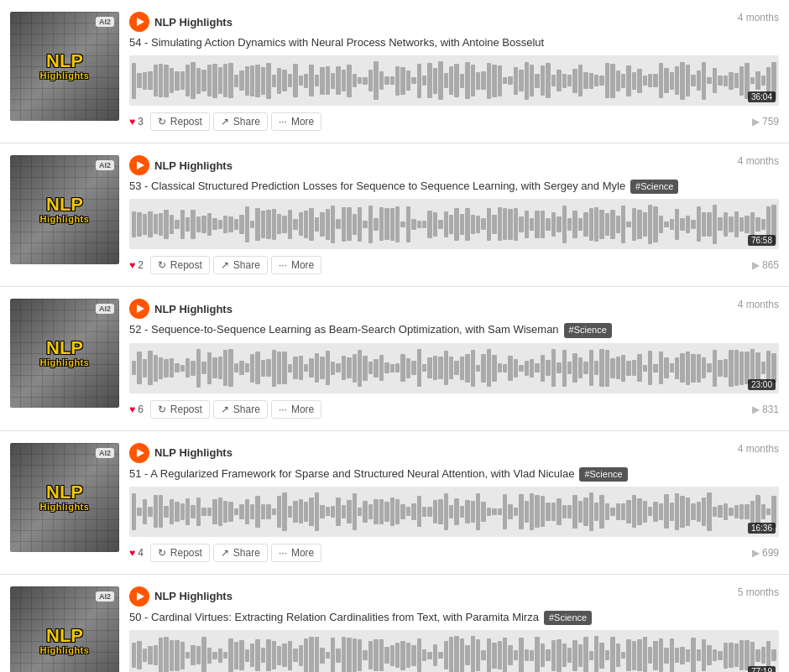 This screenshot has width=789, height=672. What do you see at coordinates (454, 629) in the screenshot?
I see `episode-content: NLP Highlights5 months50 - Cardinal Virt…` at bounding box center [454, 629].